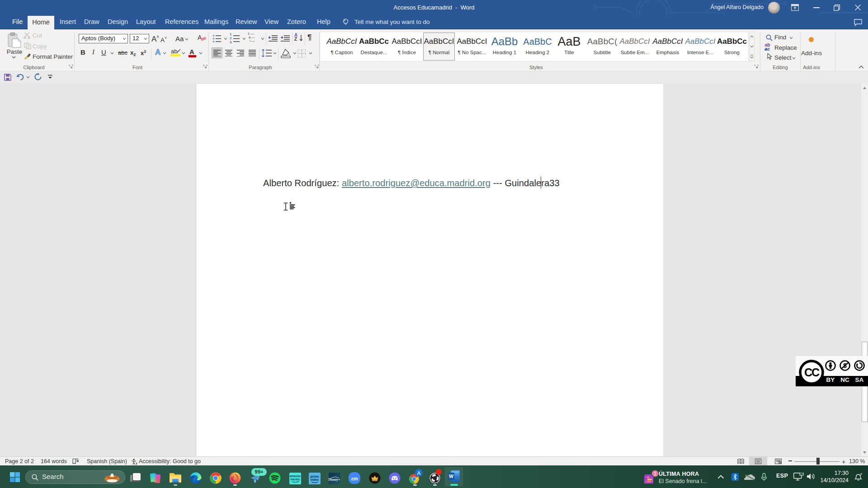 The image size is (868, 488). Describe the element at coordinates (451, 476) in the screenshot. I see `svg-text: W` at that location.